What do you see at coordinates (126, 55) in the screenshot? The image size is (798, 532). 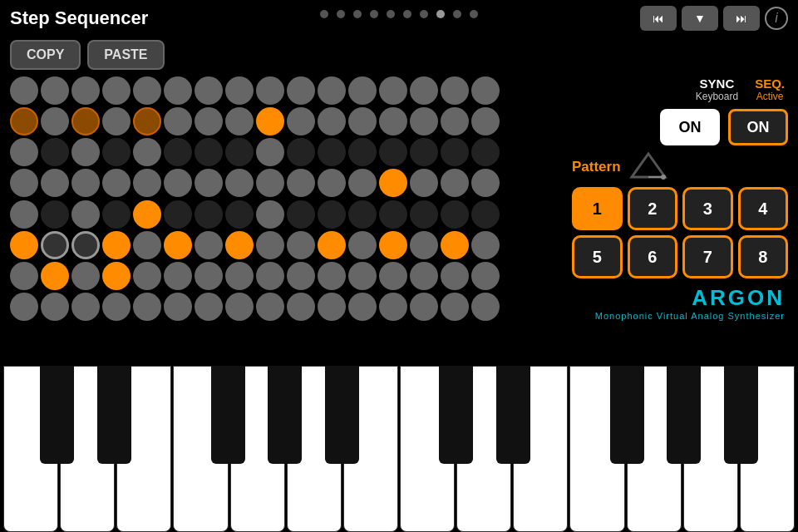 I see `paste-button: PASTE` at bounding box center [126, 55].